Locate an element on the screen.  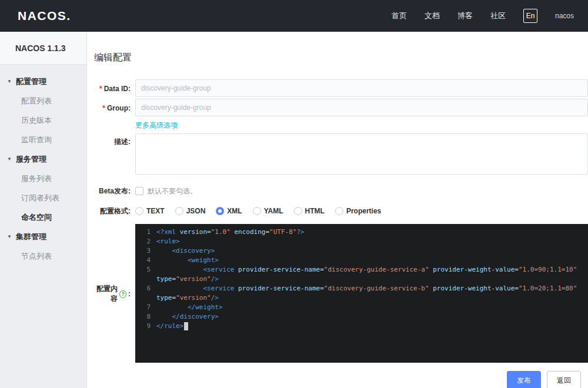
data-id-label: *Data ID: is located at coordinates (111, 88).